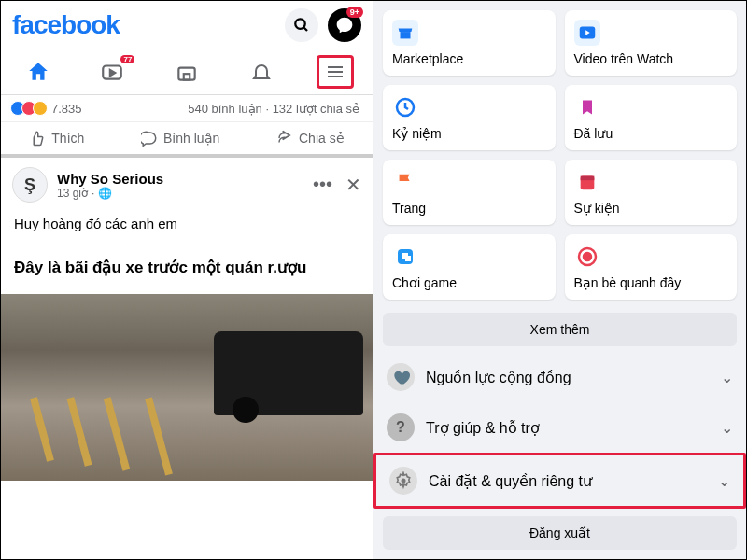  Describe the element at coordinates (31, 108) in the screenshot. I see `reaction-icons` at that location.